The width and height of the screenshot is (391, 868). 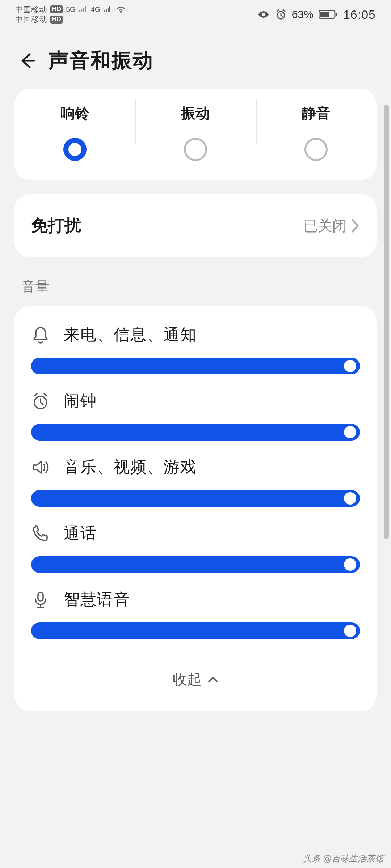 I want to click on chevron-up-icon, so click(x=213, y=680).